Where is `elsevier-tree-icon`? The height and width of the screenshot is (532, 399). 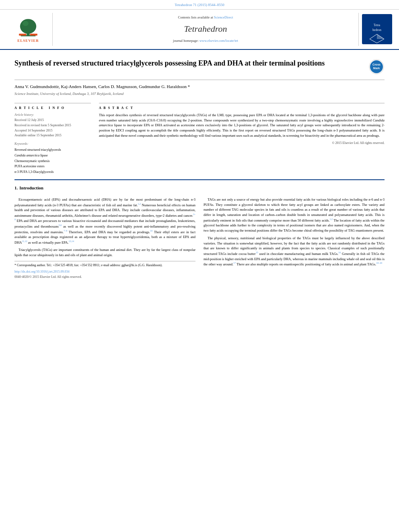 elsevier-tree-icon is located at coordinates (28, 27).